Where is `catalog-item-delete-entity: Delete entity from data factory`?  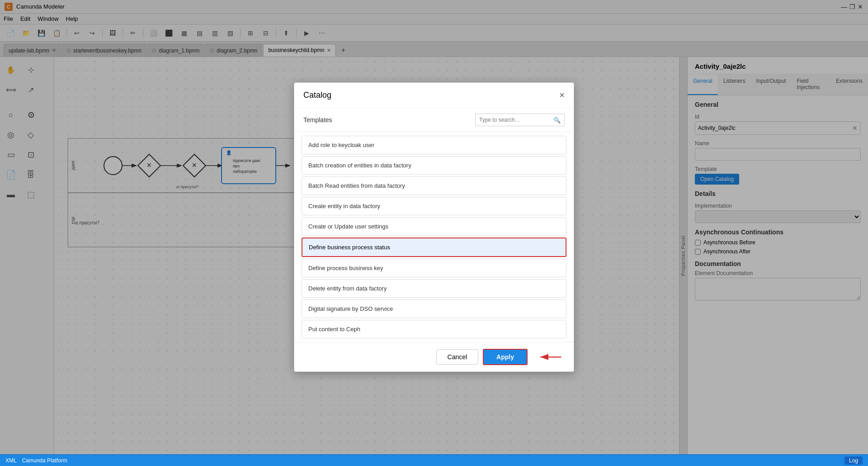
catalog-item-delete-entity: Delete entity from data factory is located at coordinates (434, 289).